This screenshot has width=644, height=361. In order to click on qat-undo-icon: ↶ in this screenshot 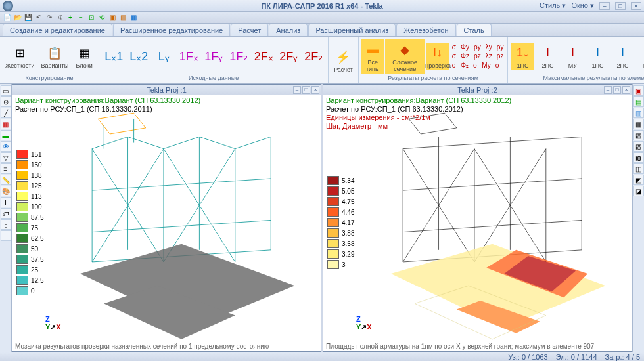, I will do `click(39, 18)`.